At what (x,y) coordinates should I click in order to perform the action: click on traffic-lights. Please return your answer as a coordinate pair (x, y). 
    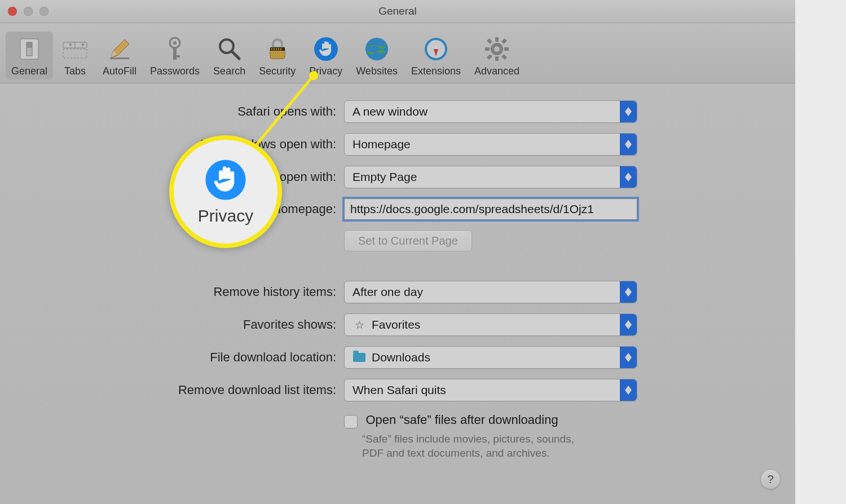
    Looking at the image, I should click on (28, 11).